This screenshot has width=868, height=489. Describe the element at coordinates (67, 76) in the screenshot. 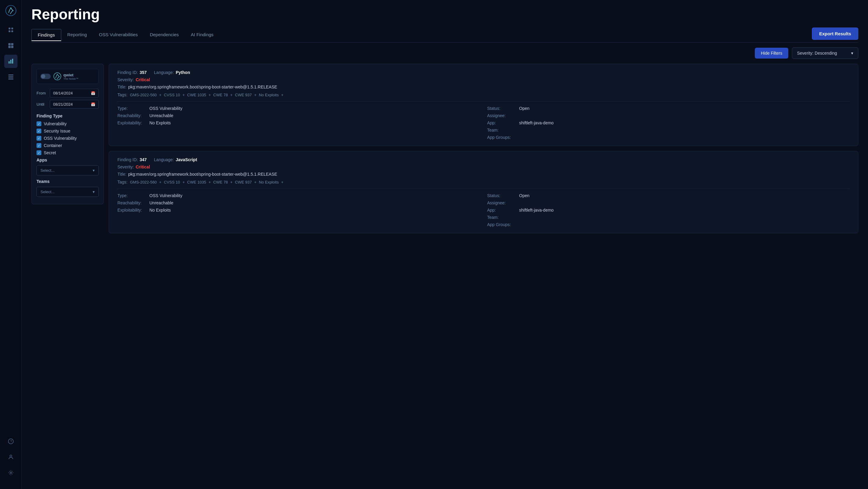

I see `filter-logo-row: qwiet The Noise™` at that location.